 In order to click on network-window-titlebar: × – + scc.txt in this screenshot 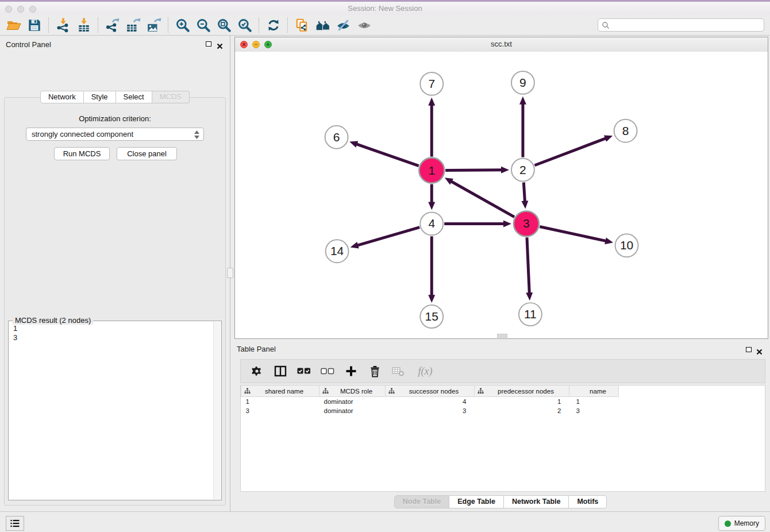, I will do `click(501, 45)`.